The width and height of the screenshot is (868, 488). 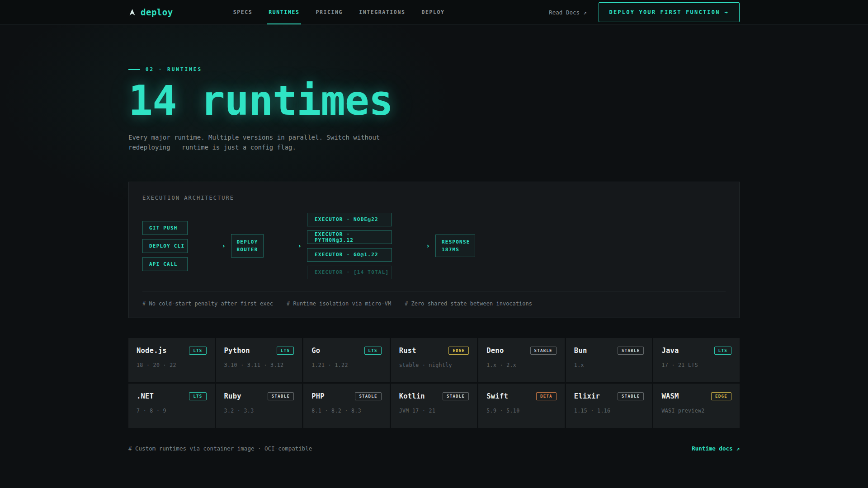 I want to click on read-docs-link: Read Docs ↗, so click(x=568, y=13).